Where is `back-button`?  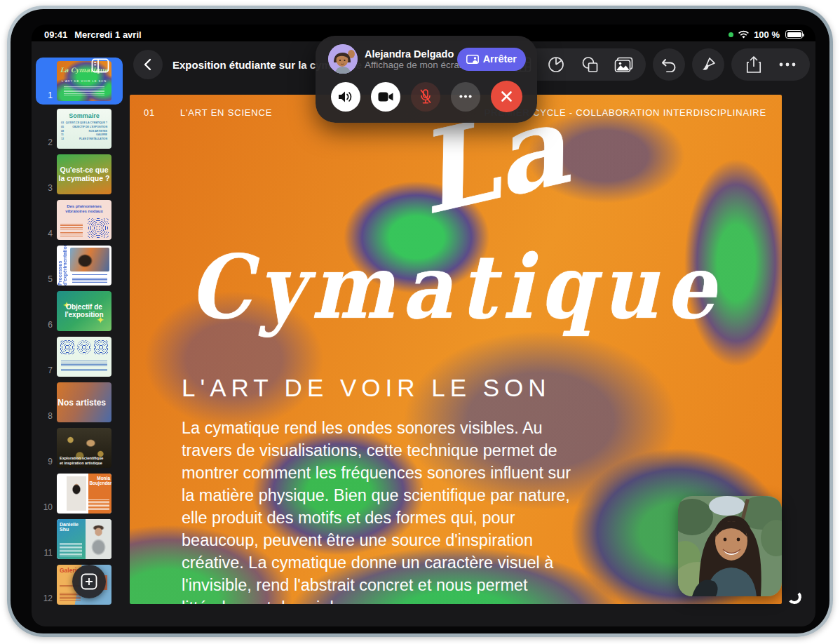 back-button is located at coordinates (148, 65).